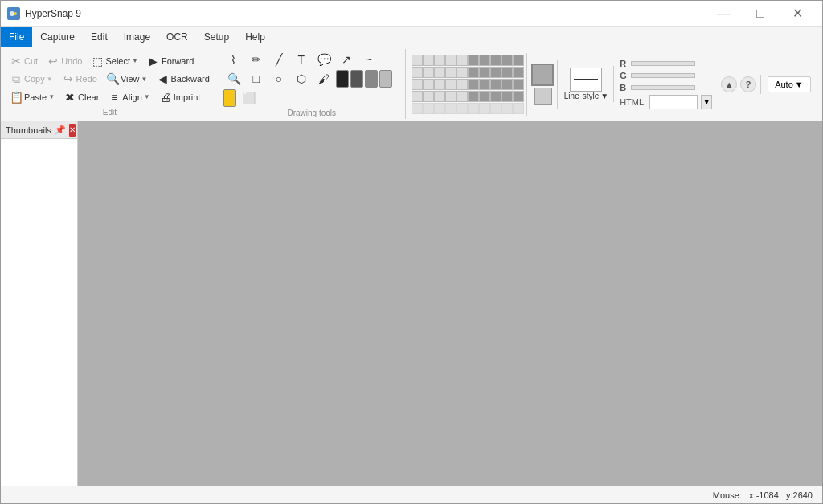 The height and width of the screenshot is (504, 823). What do you see at coordinates (16, 37) in the screenshot?
I see `menu-file: File` at bounding box center [16, 37].